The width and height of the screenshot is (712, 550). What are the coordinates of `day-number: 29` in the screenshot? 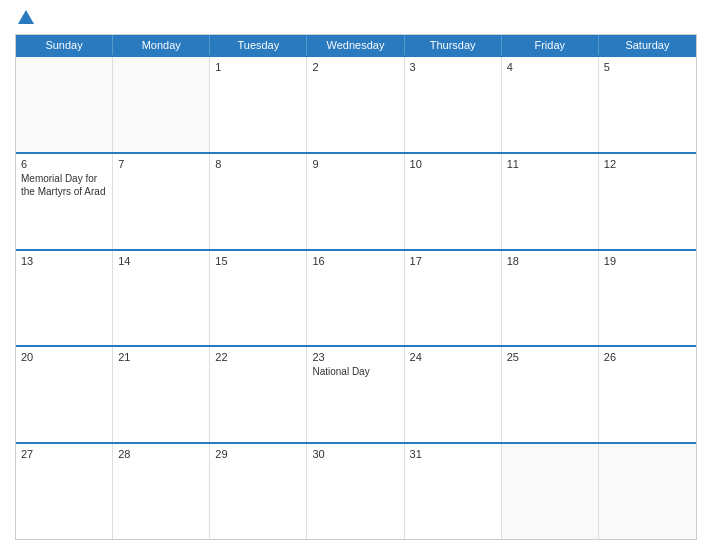 It's located at (258, 454).